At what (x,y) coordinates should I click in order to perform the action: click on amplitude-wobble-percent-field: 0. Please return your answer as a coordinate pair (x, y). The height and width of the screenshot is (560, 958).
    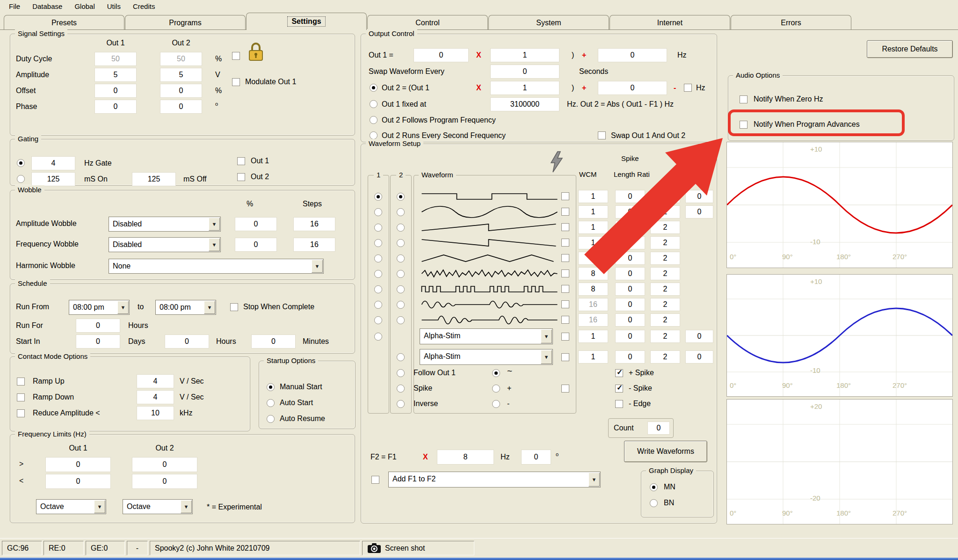
    Looking at the image, I should click on (256, 224).